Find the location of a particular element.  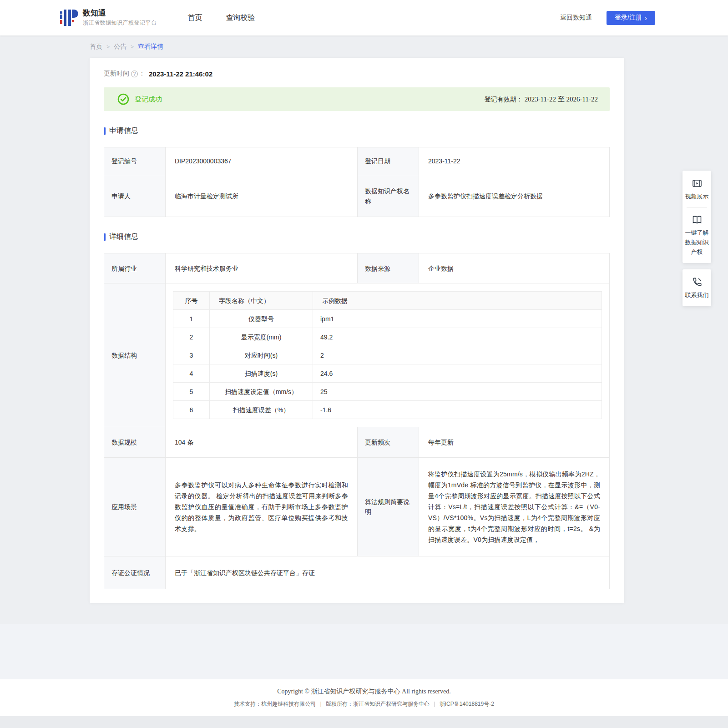

icp-number: 浙ICP备14018819号-2 is located at coordinates (467, 704).